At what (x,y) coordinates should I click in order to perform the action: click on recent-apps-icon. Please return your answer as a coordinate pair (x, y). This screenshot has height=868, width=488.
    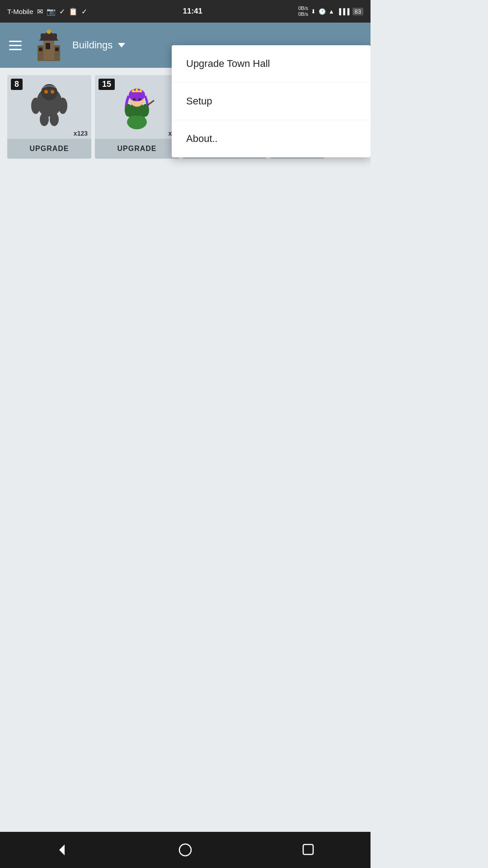
    Looking at the image, I should click on (309, 850).